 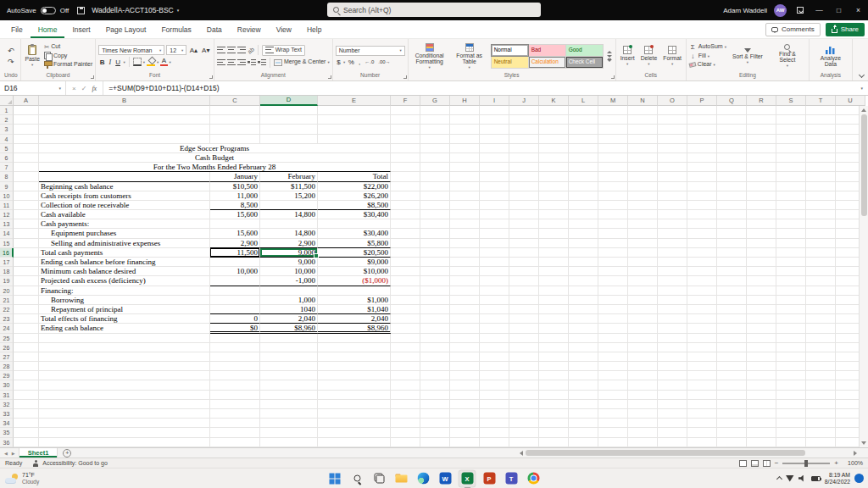 I want to click on cell-h35, so click(x=465, y=432).